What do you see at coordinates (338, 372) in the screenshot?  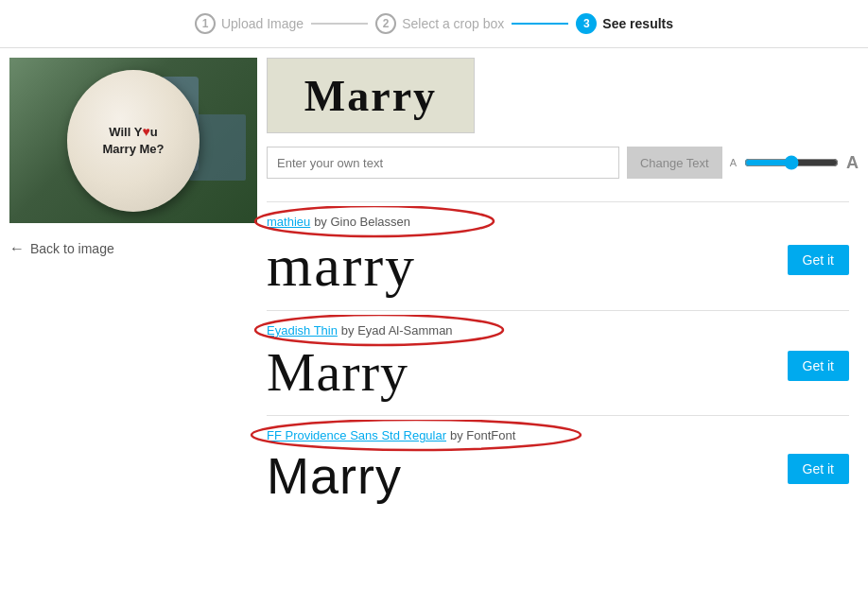 I see `font2-preview-text: Marry` at bounding box center [338, 372].